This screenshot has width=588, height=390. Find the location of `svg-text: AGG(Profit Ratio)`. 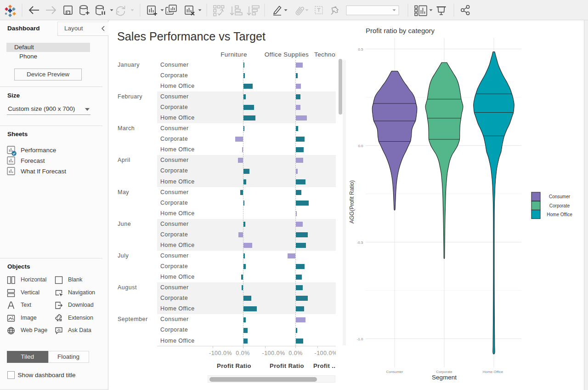

svg-text: AGG(Profit Ratio) is located at coordinates (352, 202).